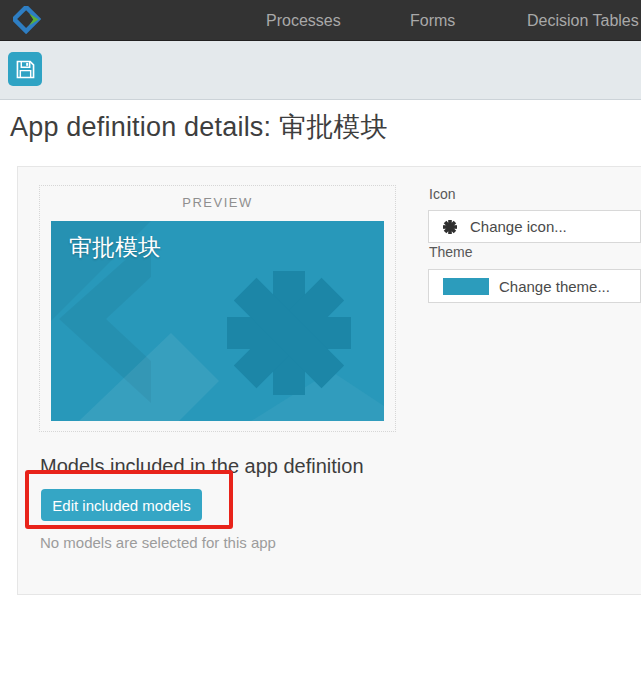 This screenshot has width=641, height=677. Describe the element at coordinates (218, 202) in the screenshot. I see `preview-label: PREVIEW` at that location.